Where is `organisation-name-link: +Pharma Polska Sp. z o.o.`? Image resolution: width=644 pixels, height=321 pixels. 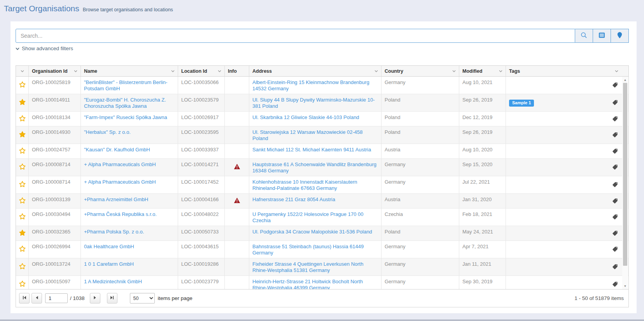 organisation-name-link: +Pharma Polska Sp. z o.o. is located at coordinates (114, 232).